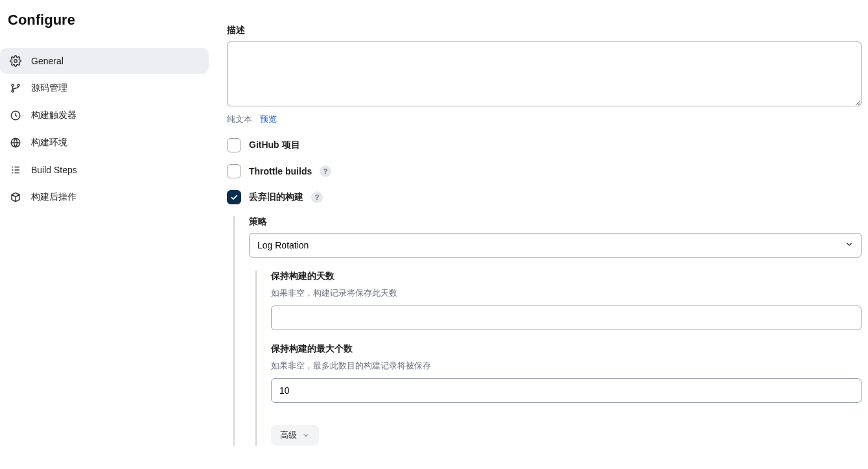  Describe the element at coordinates (567, 318) in the screenshot. I see `keep-days-input` at that location.